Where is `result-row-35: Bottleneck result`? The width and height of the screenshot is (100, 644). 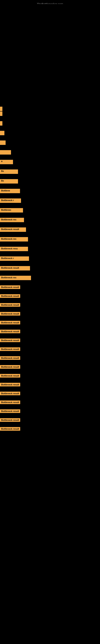 result-row-35: Bottleneck result is located at coordinates (50, 420).